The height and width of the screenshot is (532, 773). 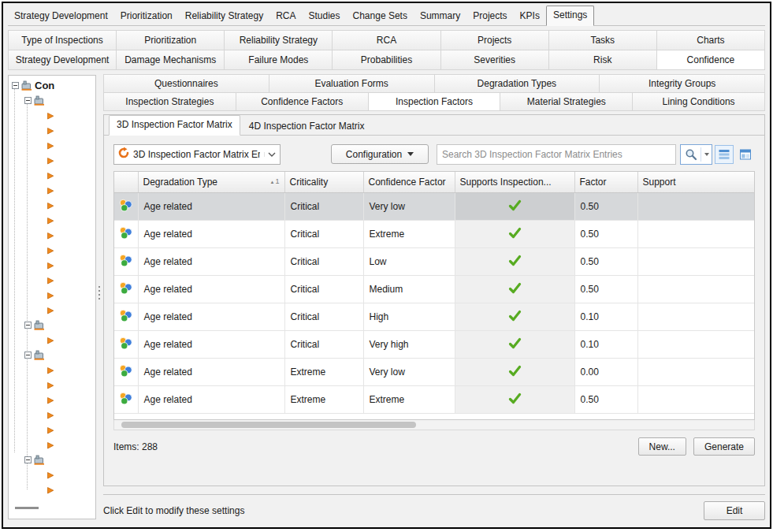 What do you see at coordinates (175, 125) in the screenshot?
I see `tab-3d-inspection-factor-matrix: 3D Inspection Factor Matrix` at bounding box center [175, 125].